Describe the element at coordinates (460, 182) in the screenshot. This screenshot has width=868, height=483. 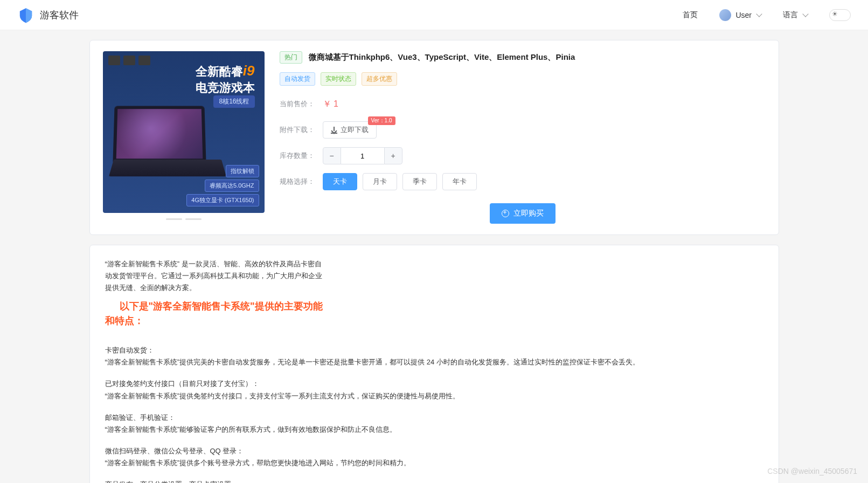
I see `spec-option-year: 年卡` at that location.